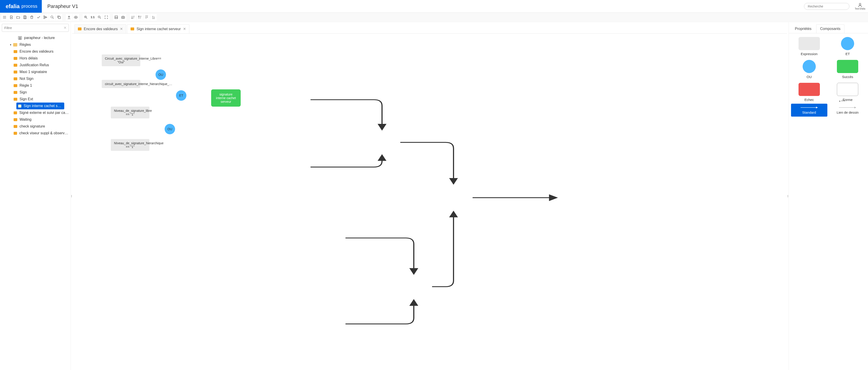  What do you see at coordinates (35, 196) in the screenshot?
I see `sidebar: ✕ parapheur - lecture▾RèglesEncore des v…` at bounding box center [35, 196].